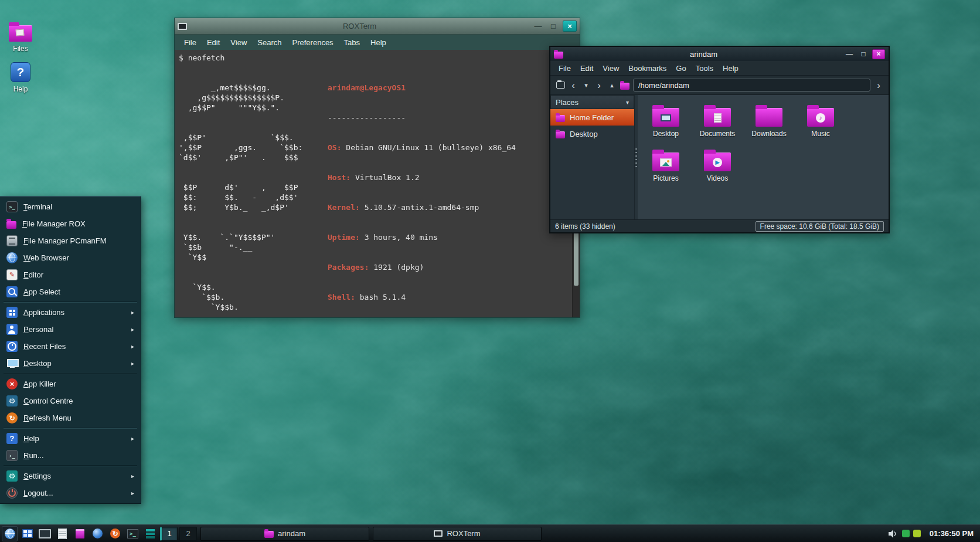 Image resolution: width=980 pixels, height=542 pixels. I want to click on folder-item-videos: ▶ Videos, so click(717, 170).